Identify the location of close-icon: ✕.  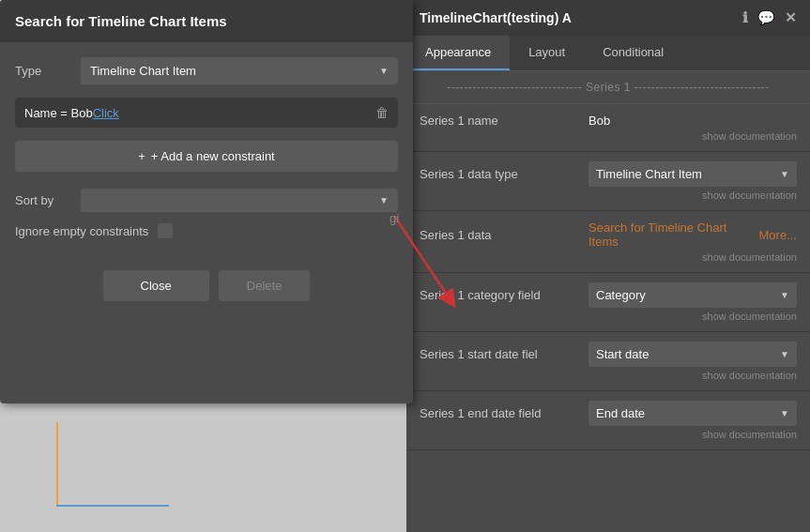
(790, 18).